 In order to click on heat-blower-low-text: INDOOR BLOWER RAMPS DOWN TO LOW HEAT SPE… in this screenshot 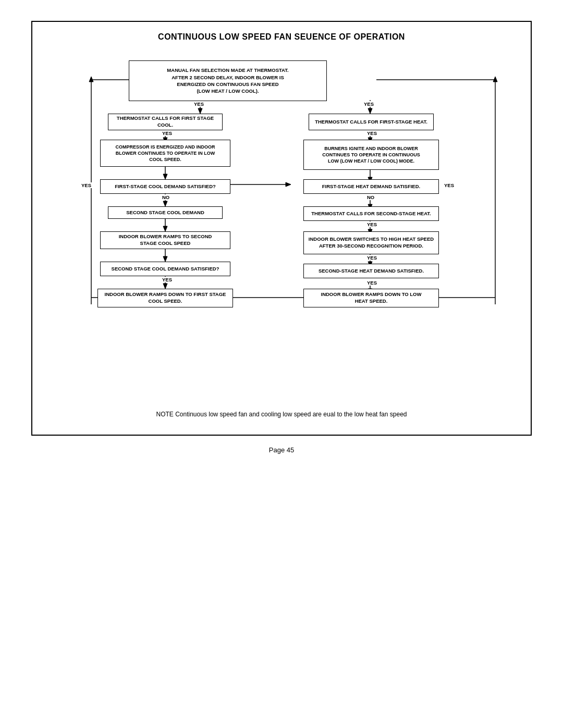, I will do `click(371, 298)`.